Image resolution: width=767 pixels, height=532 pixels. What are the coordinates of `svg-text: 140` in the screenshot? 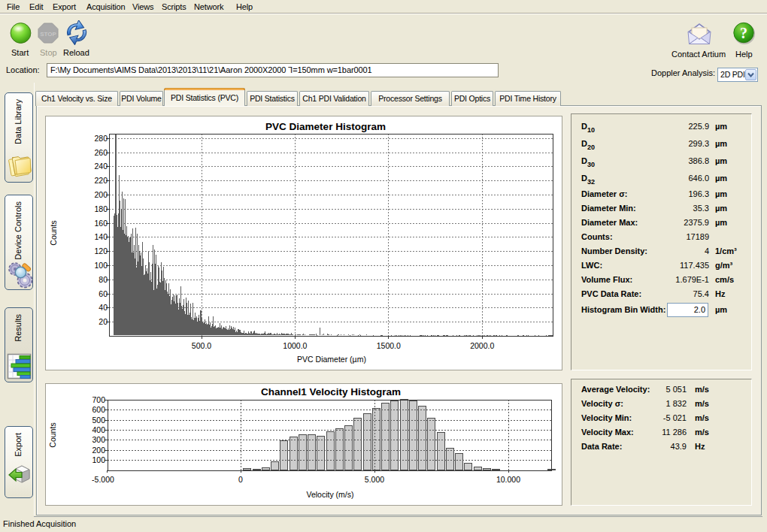 It's located at (101, 237).